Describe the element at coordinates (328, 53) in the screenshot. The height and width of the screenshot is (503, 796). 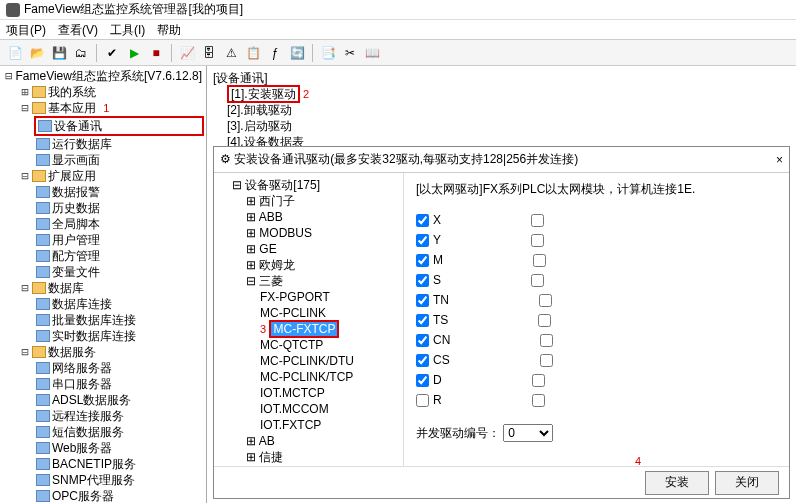
I see `copy-icon: 📑` at that location.